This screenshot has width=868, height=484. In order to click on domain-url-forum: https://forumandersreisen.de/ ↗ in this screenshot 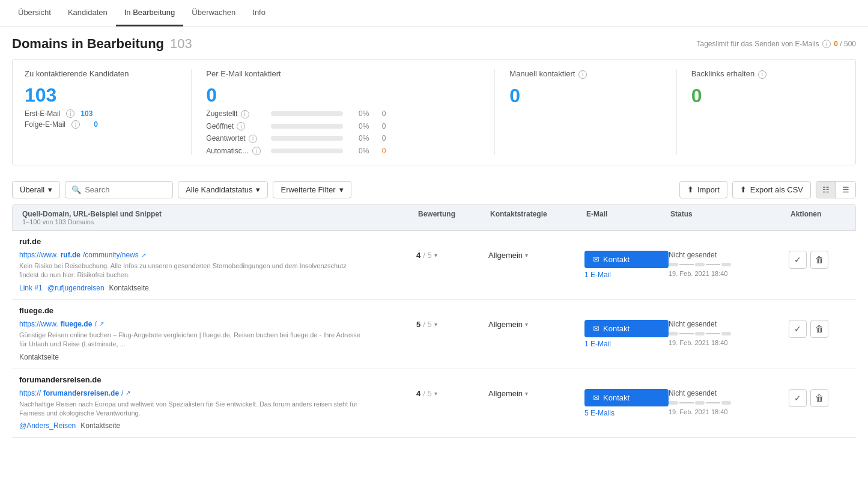, I will do `click(217, 393)`.